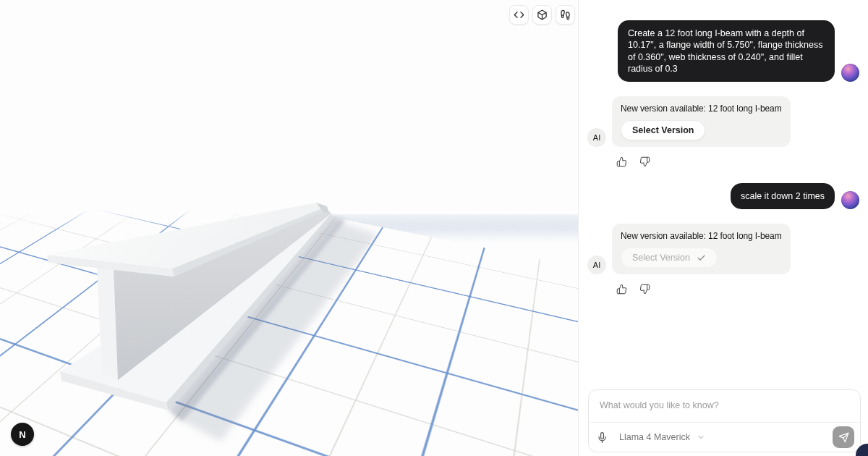 This screenshot has width=868, height=456. What do you see at coordinates (22, 434) in the screenshot?
I see `app-logo-button: N` at bounding box center [22, 434].